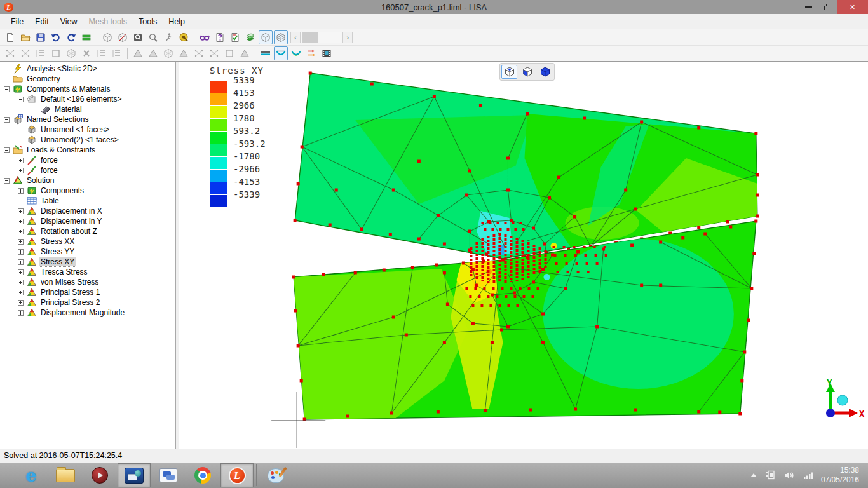 The height and width of the screenshot is (488, 868). I want to click on tree-item-displacement-magnitude: Displacement Magnitude, so click(88, 313).